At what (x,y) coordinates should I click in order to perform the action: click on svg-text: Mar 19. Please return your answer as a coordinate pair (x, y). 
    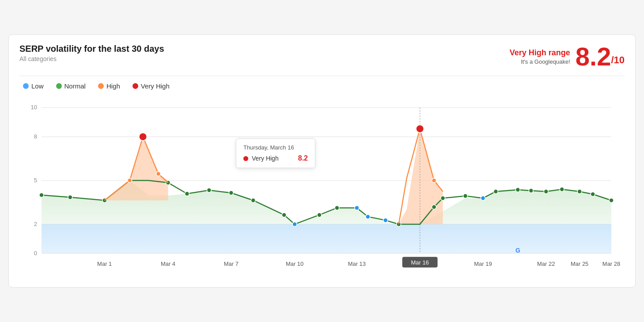
    Looking at the image, I should click on (483, 264).